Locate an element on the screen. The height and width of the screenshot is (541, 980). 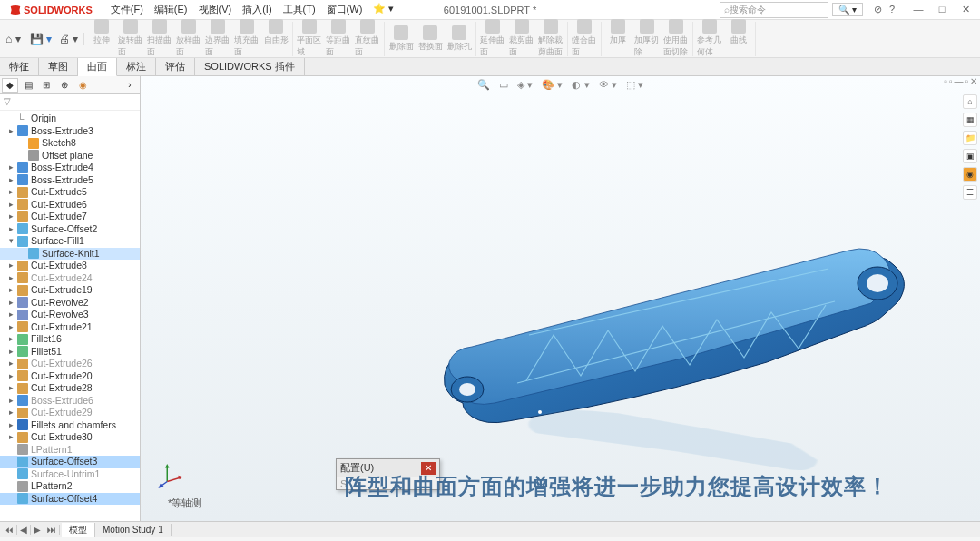
tree-item: ▸Cut-Extrude7 is located at coordinates (70, 217).